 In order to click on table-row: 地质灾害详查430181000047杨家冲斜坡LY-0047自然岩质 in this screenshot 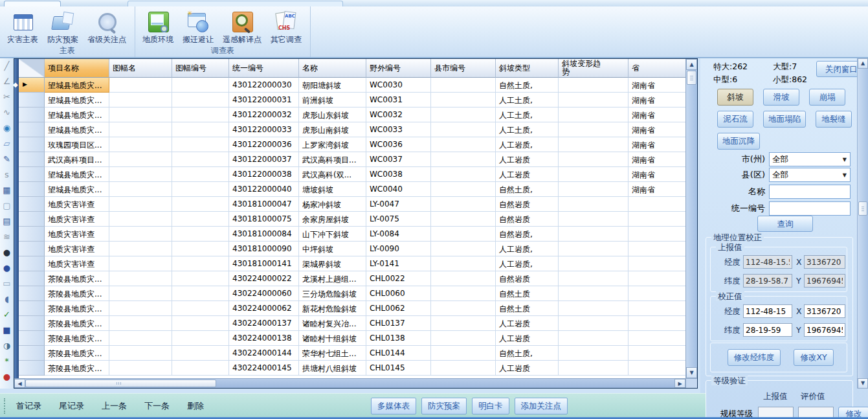, I will do `click(352, 205)`.